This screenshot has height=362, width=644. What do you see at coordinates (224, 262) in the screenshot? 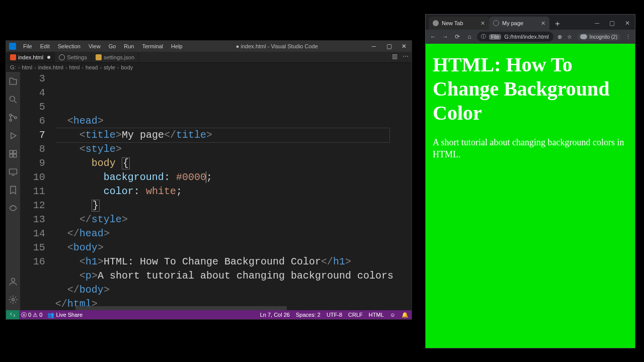
I see `code-line: <h1>HTML: How To Change Background Color…` at bounding box center [224, 262].